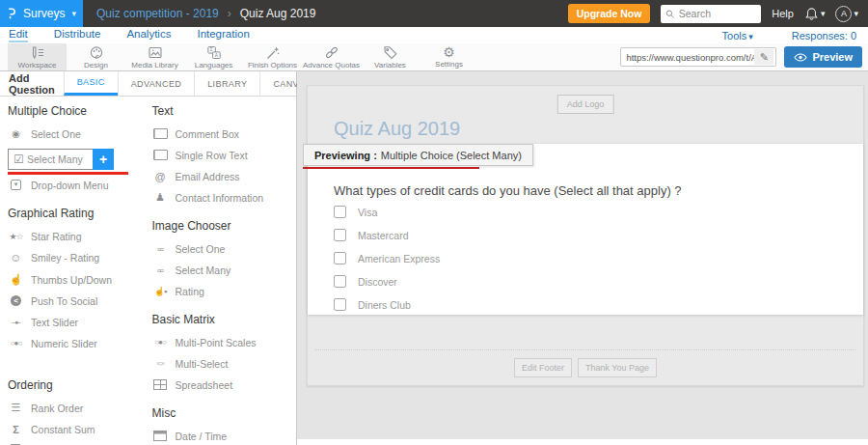 Image resolution: width=868 pixels, height=445 pixels. Describe the element at coordinates (847, 14) in the screenshot. I see `account-menu: A` at that location.